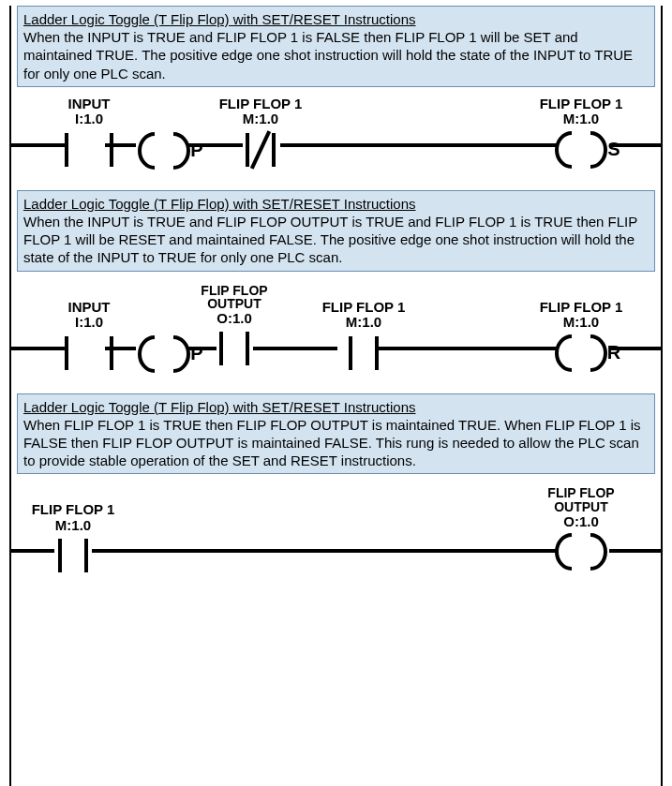  Describe the element at coordinates (581, 500) in the screenshot. I see `out-label-3: FLIP FLOP OUTPUT` at that location.